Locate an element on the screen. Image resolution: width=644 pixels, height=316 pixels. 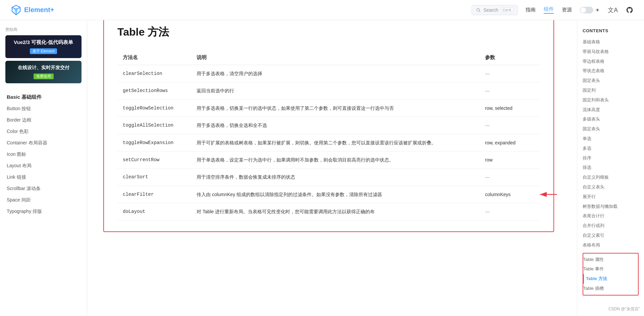
table-row: doLayout 对 Table 进行重新布局。当表格可见性变化时，您可能需要调… is located at coordinates (329, 212).